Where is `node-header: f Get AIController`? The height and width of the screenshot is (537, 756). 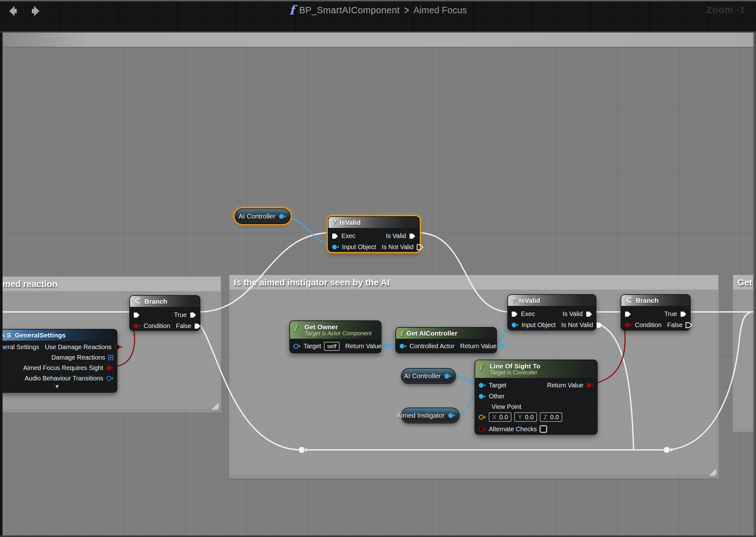
node-header: f Get AIController is located at coordinates (446, 333).